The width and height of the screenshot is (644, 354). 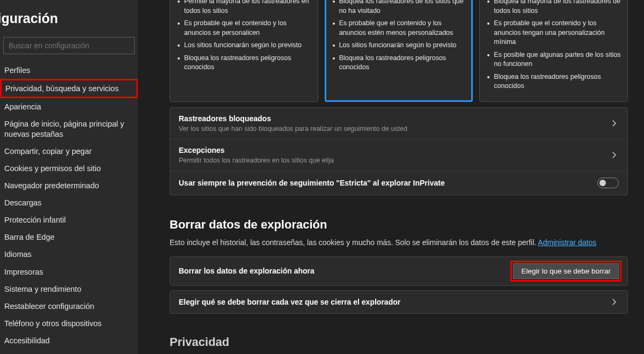 What do you see at coordinates (69, 46) in the screenshot?
I see `search-input` at bounding box center [69, 46].